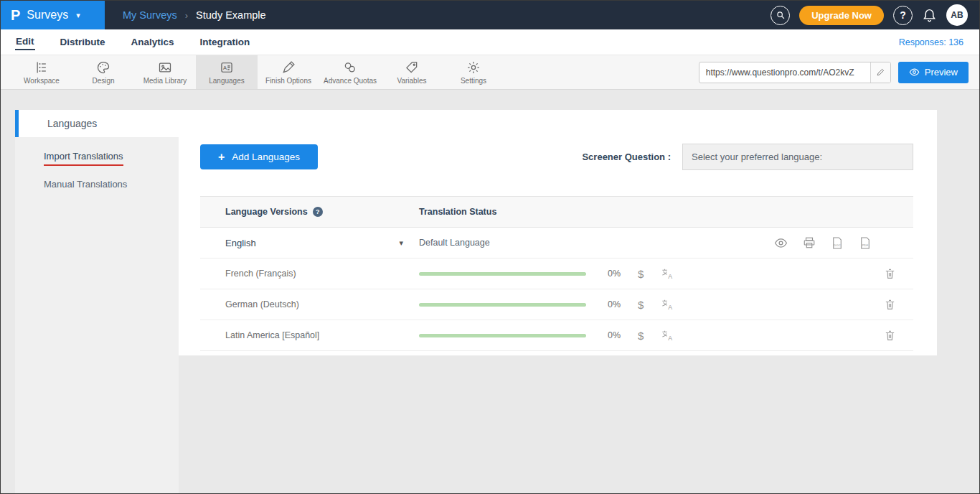 The image size is (980, 494). What do you see at coordinates (930, 16) in the screenshot?
I see `notifications-button` at bounding box center [930, 16].